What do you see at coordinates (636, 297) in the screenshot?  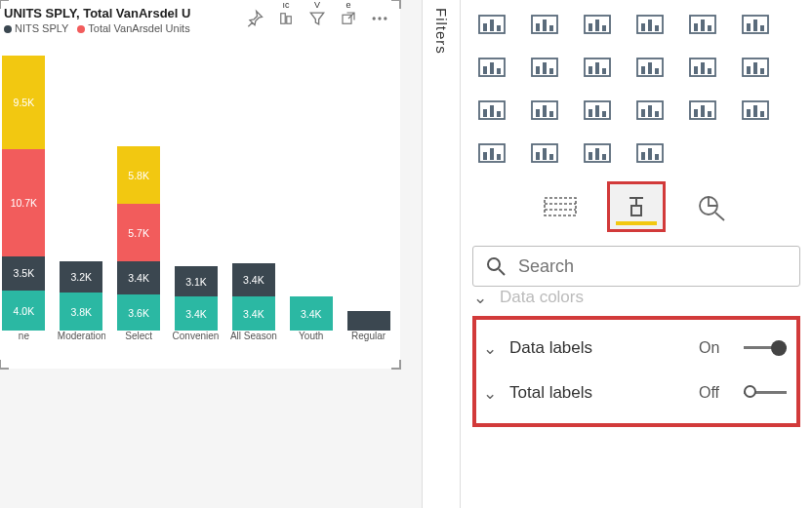 I see `property-data-colors: ⌄ Data colors` at bounding box center [636, 297].